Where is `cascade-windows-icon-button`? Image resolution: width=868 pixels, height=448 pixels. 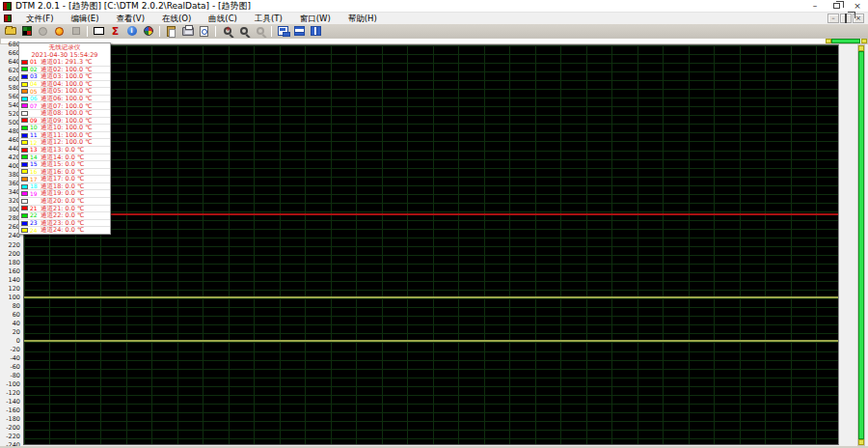
cascade-windows-icon-button is located at coordinates (284, 31).